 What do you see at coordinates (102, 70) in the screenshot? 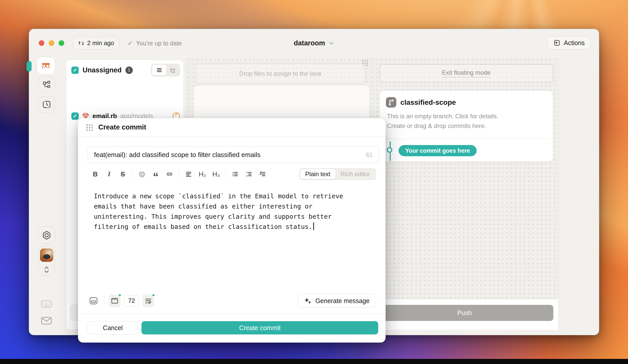
I see `unassigned-title: Unassigned` at bounding box center [102, 70].